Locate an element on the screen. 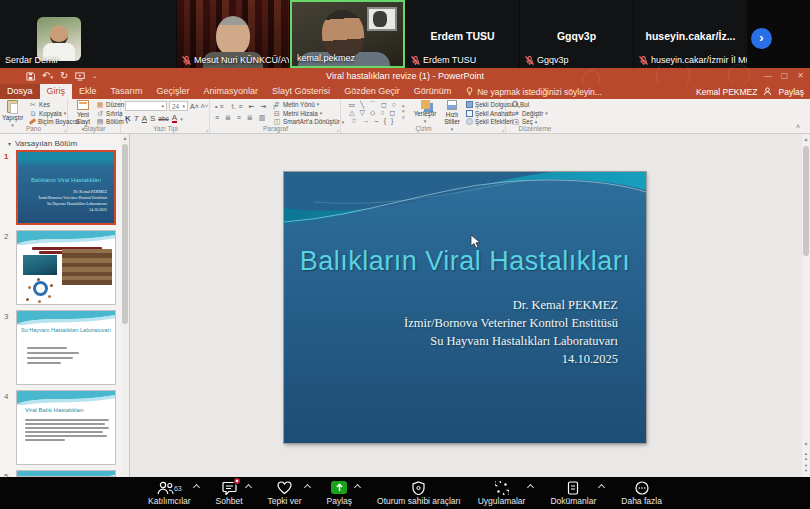 The width and height of the screenshot is (810, 509). text-shadow-button: S is located at coordinates (152, 118).